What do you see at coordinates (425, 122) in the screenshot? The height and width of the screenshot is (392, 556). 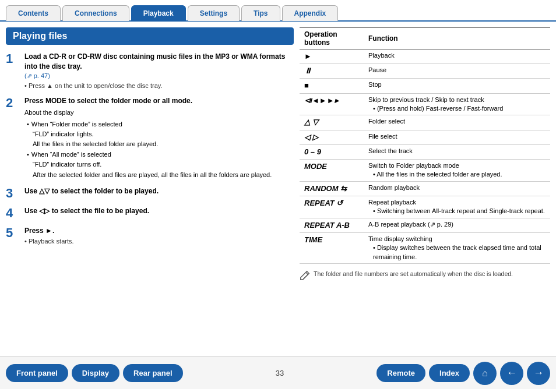 I see `table-row: △ ▽Folder select` at bounding box center [425, 122].